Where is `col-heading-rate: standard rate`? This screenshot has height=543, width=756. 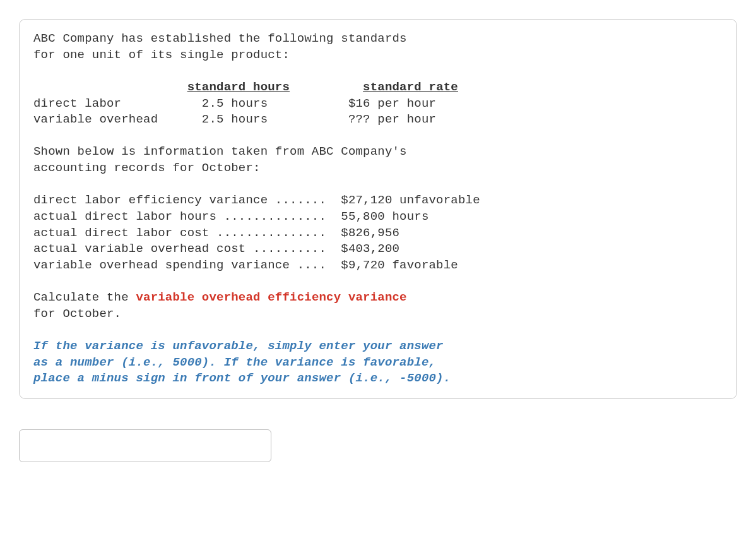 col-heading-rate: standard rate is located at coordinates (410, 87).